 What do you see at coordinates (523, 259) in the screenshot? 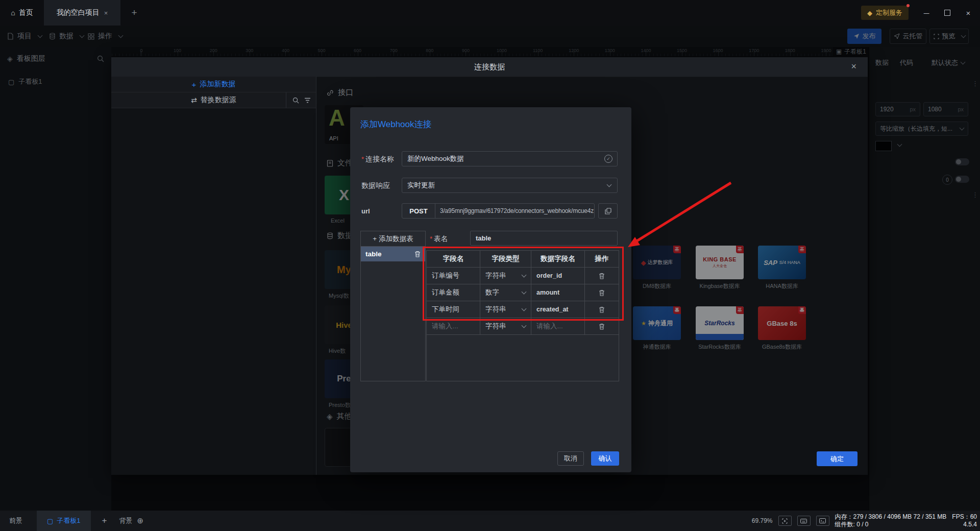
I see `fields-table-header: 字段名 字段类型 数据字段名 操作` at bounding box center [523, 259].